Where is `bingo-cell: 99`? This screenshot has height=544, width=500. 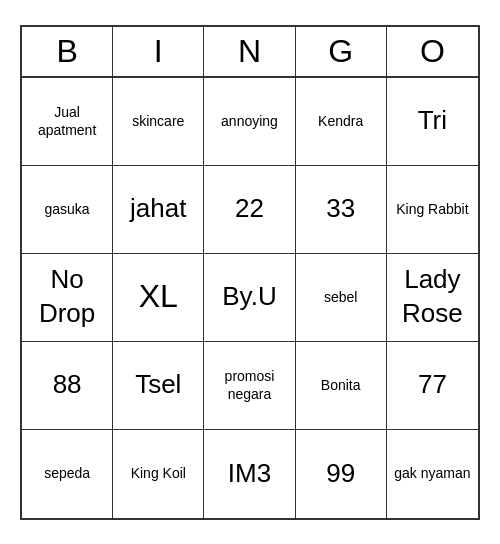
bingo-cell: 99 is located at coordinates (342, 474).